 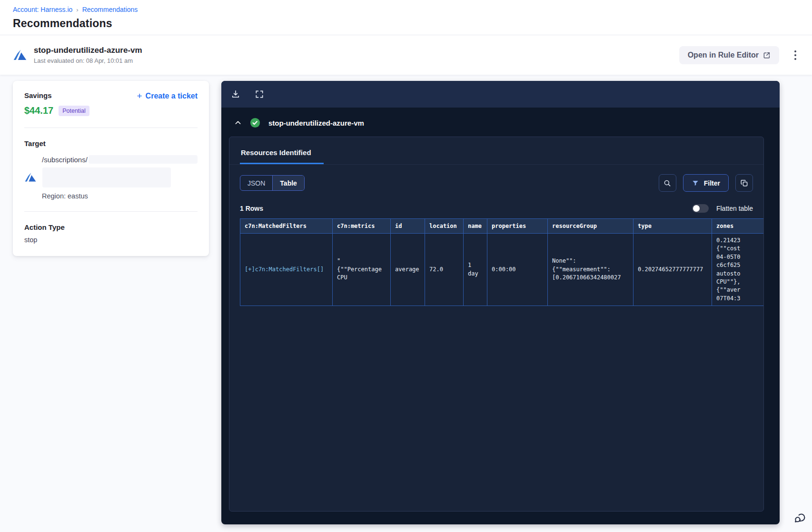 I want to click on filter-button: Filter, so click(x=706, y=183).